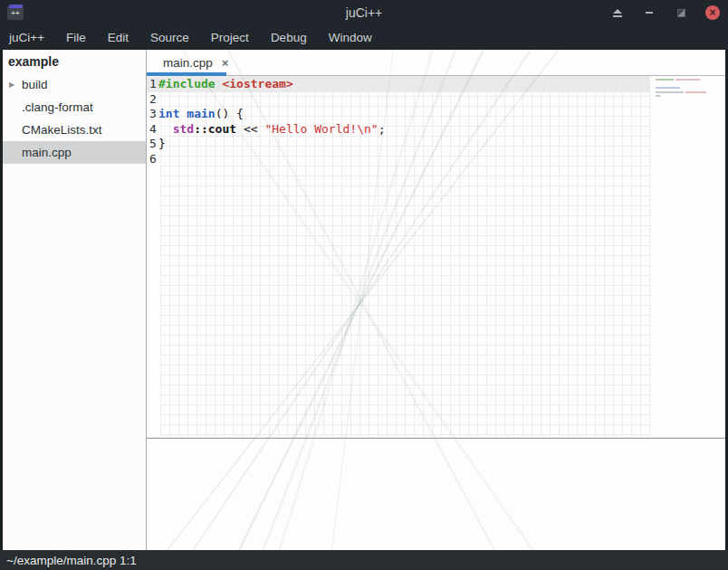  I want to click on code-token: main, so click(201, 114).